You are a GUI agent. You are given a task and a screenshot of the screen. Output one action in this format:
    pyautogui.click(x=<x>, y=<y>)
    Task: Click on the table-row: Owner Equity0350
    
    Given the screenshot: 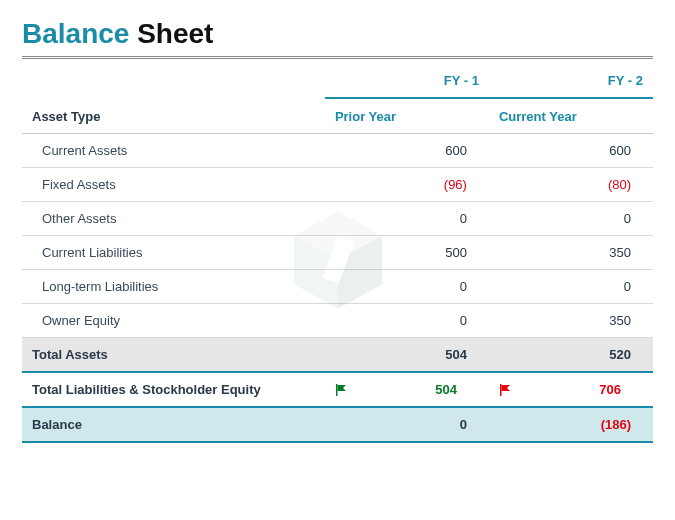 What is the action you would take?
    pyautogui.click(x=338, y=321)
    